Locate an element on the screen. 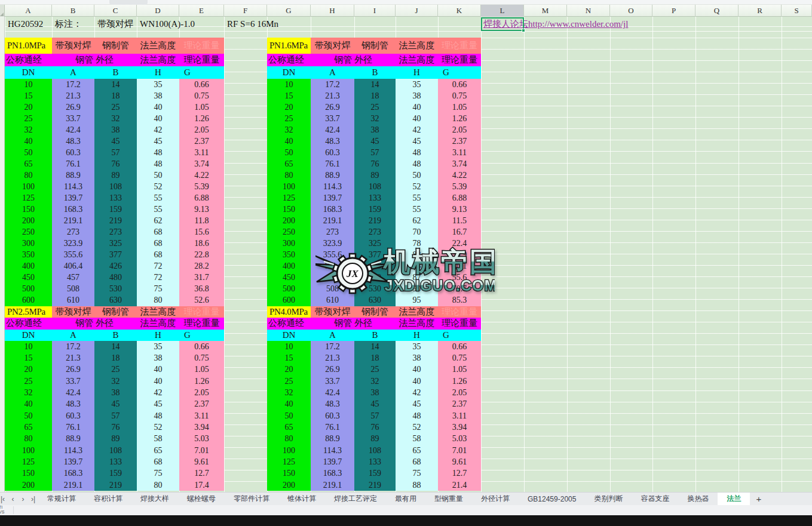  table-cell: 36.8 is located at coordinates (202, 289).